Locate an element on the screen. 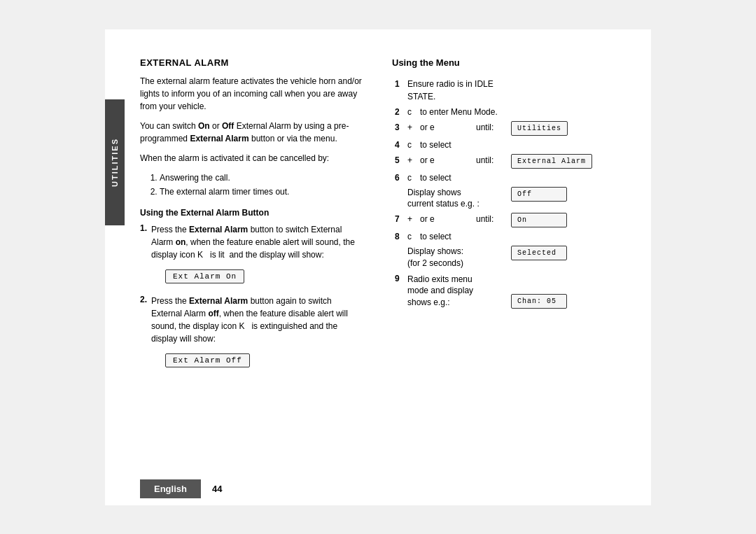 The image size is (756, 534). display-utilities: Utilities is located at coordinates (539, 129).